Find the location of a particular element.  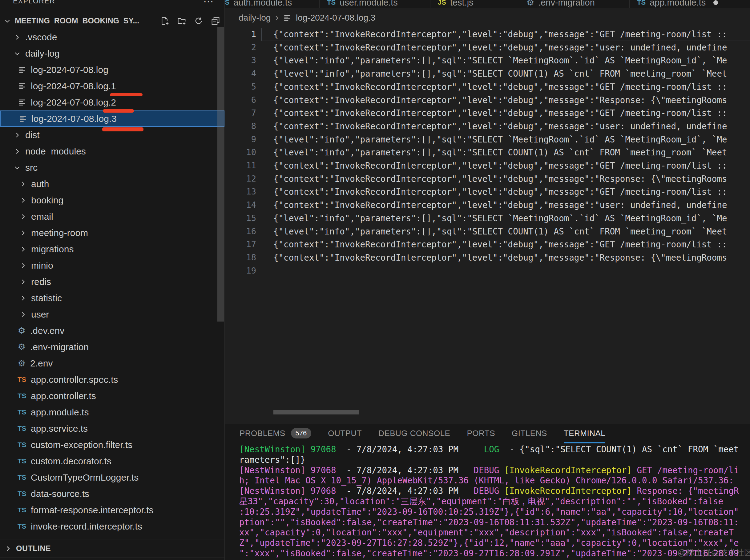

line-number: 5 is located at coordinates (240, 87).